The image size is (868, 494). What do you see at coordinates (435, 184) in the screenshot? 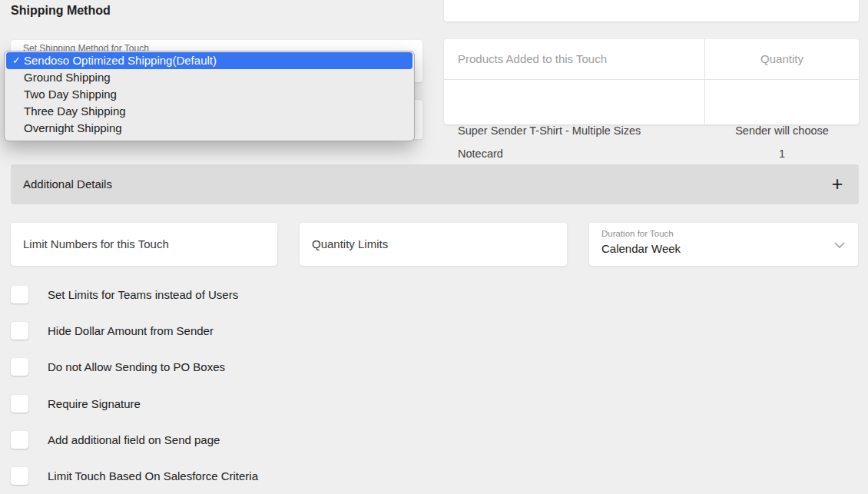
I see `additional-details-section-header: Additional Details +` at bounding box center [435, 184].